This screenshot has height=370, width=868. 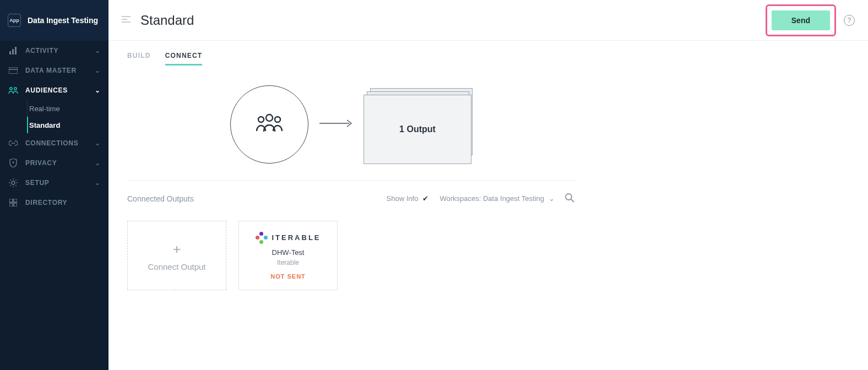 What do you see at coordinates (55, 108) in the screenshot?
I see `sidebar-subitem-realtime: Real-time` at bounding box center [55, 108].